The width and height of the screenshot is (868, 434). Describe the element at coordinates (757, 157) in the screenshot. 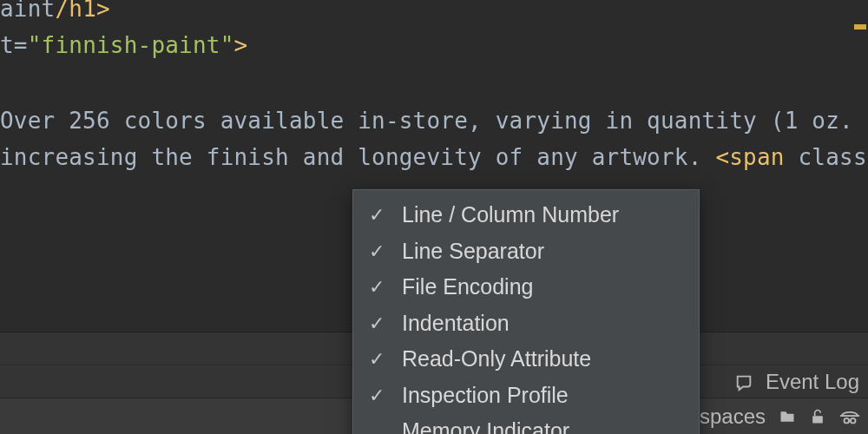

I see `code-tag: span` at that location.